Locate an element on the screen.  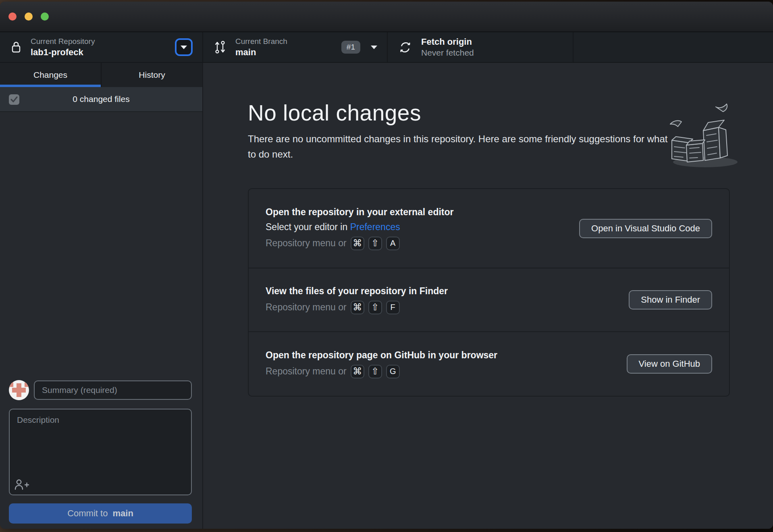
zoom-button is located at coordinates (45, 17).